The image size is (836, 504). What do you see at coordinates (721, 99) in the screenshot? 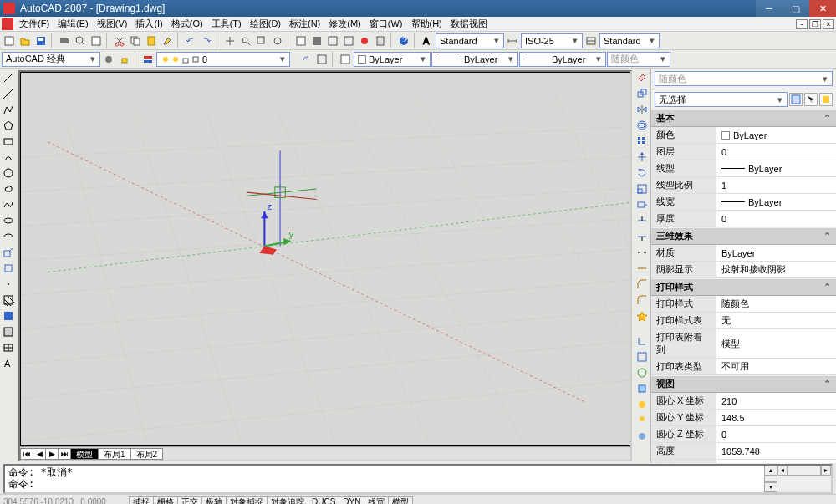
I see `selection-combo: 无选择▾` at bounding box center [721, 99].